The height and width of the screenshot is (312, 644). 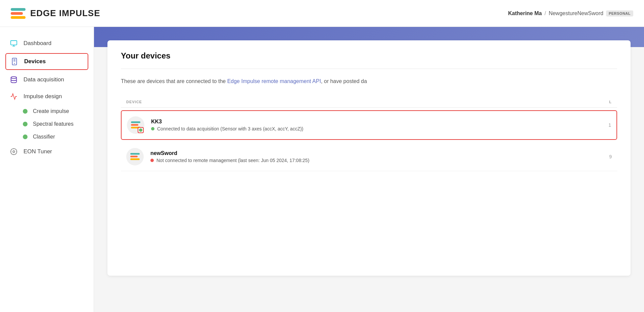 What do you see at coordinates (141, 130) in the screenshot?
I see `status-inner-dot-kk3` at bounding box center [141, 130].